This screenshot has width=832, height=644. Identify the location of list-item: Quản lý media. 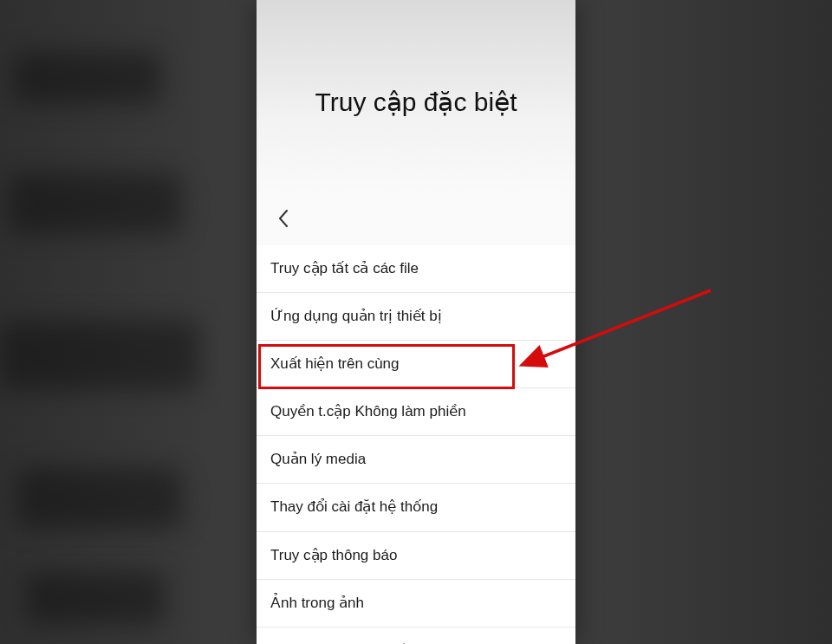
(416, 459).